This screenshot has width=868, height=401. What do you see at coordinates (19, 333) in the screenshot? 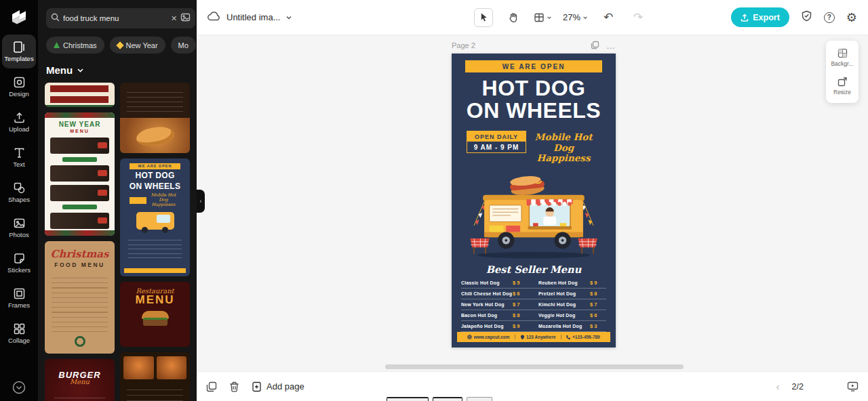
I see `sidebar-item-collage: Collage` at bounding box center [19, 333].